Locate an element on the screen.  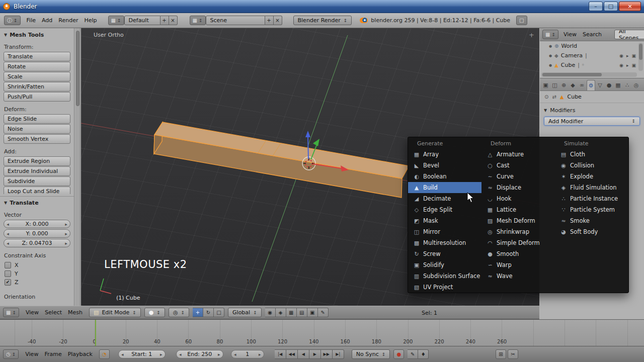
auto-keyframe-record-button: ● is located at coordinates (398, 354).